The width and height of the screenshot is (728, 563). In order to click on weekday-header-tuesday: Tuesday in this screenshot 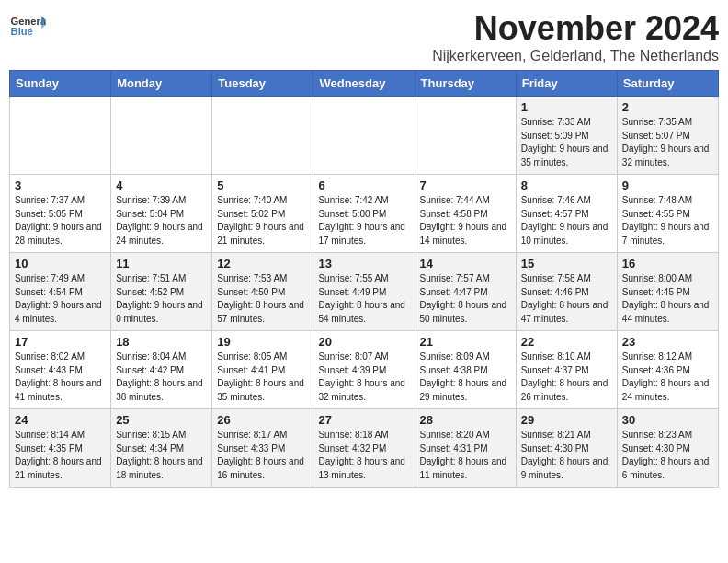, I will do `click(263, 84)`.